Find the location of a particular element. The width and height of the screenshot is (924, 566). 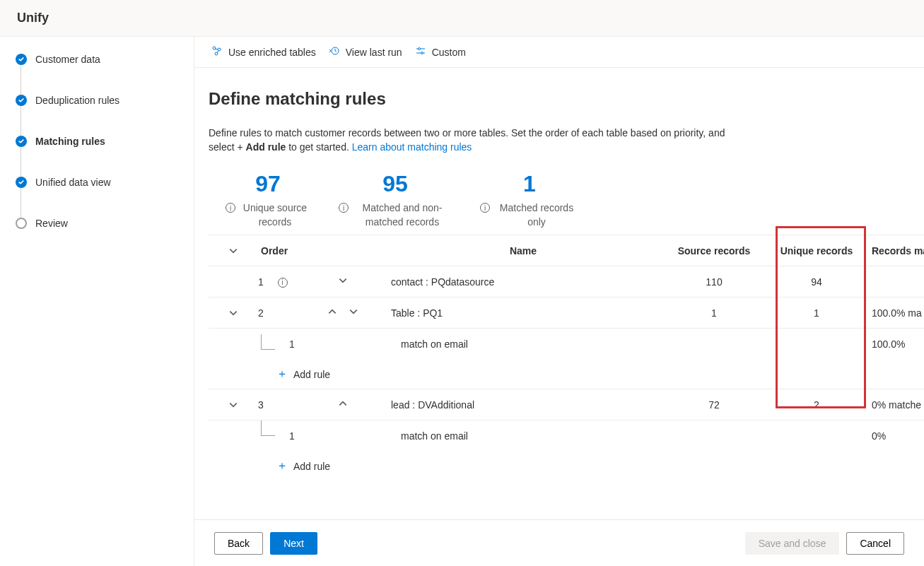

table-row: 2 Table : PQ1 1 1 100.0% ma is located at coordinates (566, 313).